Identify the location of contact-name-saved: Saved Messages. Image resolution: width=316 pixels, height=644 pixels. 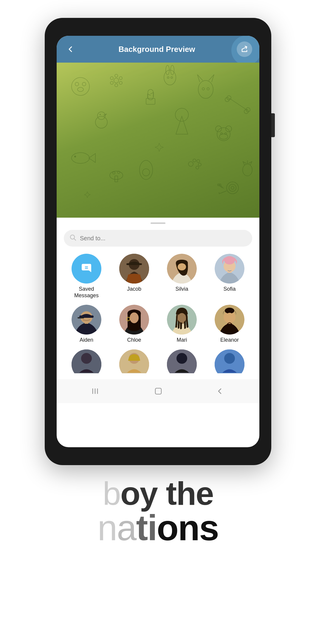
(86, 292).